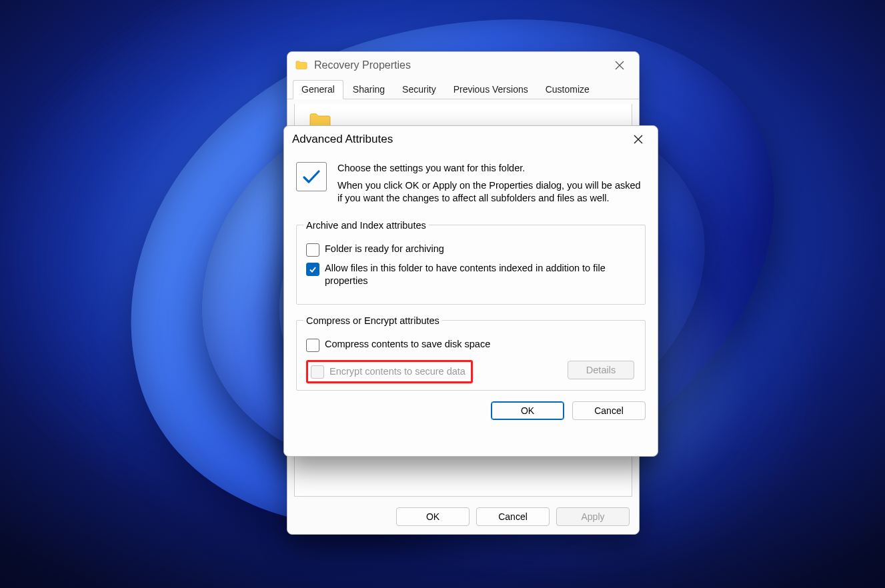  What do you see at coordinates (301, 65) in the screenshot?
I see `folder-icon` at bounding box center [301, 65].